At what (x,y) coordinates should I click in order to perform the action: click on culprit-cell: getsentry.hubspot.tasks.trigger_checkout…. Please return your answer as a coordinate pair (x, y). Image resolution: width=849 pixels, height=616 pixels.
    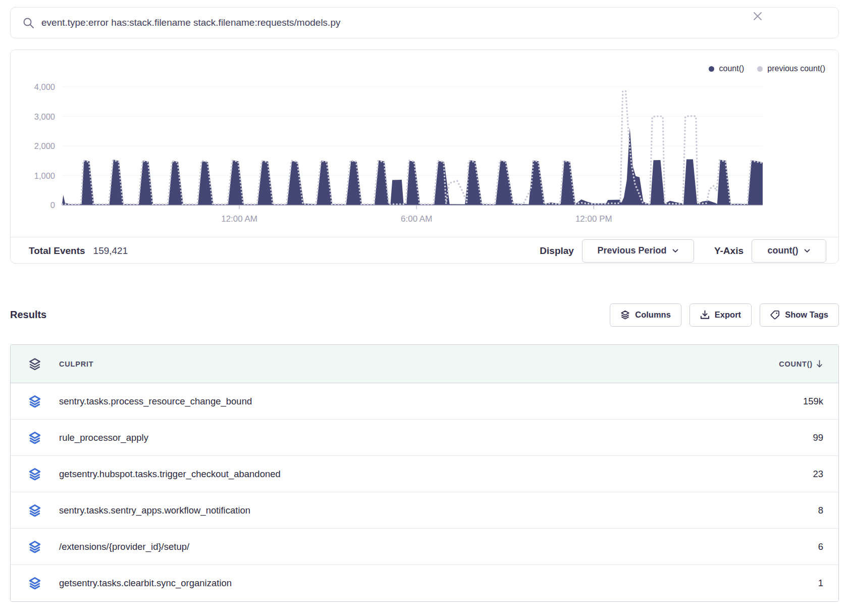
    Looking at the image, I should click on (383, 474).